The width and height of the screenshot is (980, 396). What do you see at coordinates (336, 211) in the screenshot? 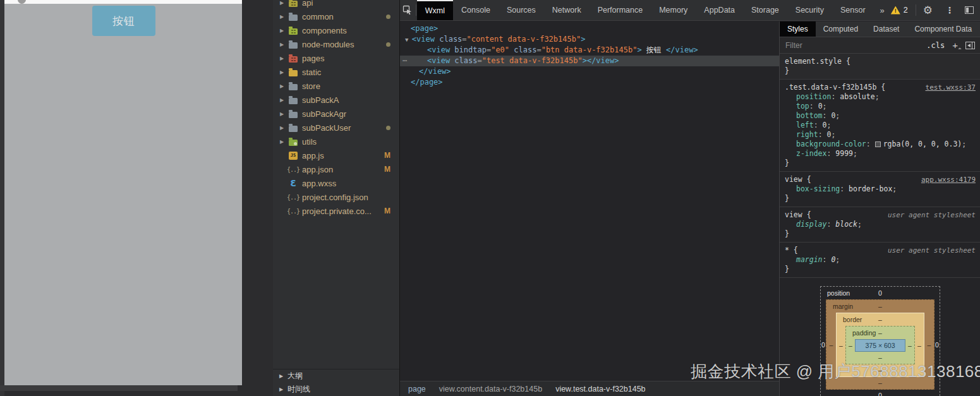
I see `tree-item-project-private-co-: {..}project.private.co...M` at bounding box center [336, 211].